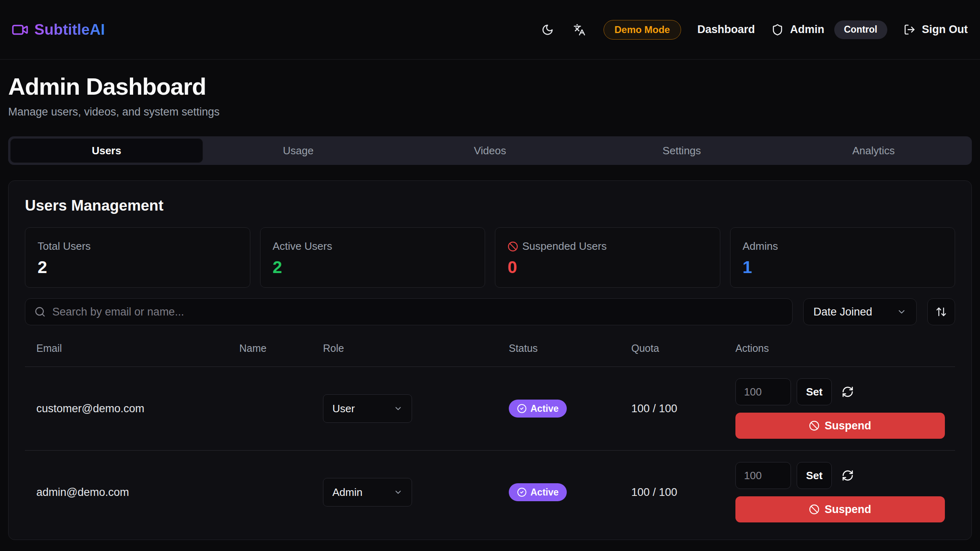 This screenshot has height=551, width=980. Describe the element at coordinates (490, 151) in the screenshot. I see `tab-videos: Videos` at that location.